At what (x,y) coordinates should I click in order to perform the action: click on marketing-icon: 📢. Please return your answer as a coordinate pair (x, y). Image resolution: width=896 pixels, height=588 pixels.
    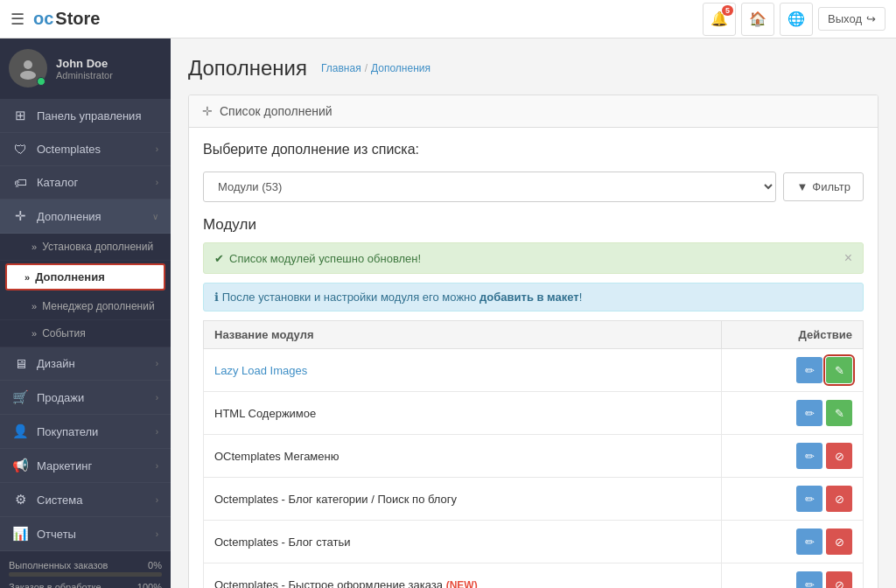
    Looking at the image, I should click on (20, 466).